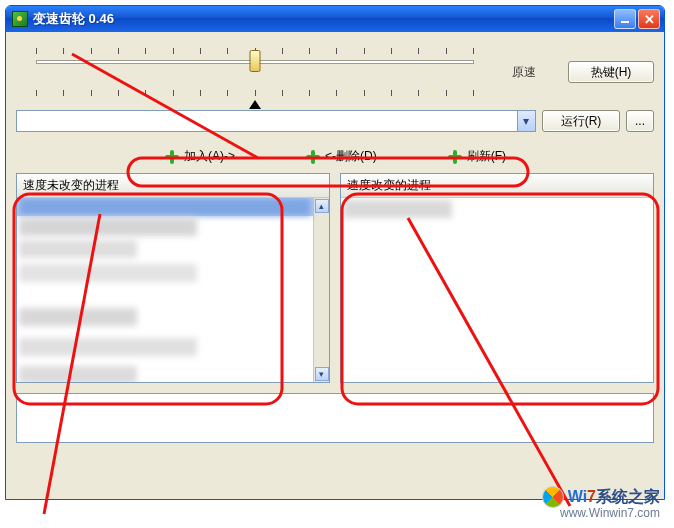 The image size is (674, 528). I want to click on minimize-button, so click(625, 19).